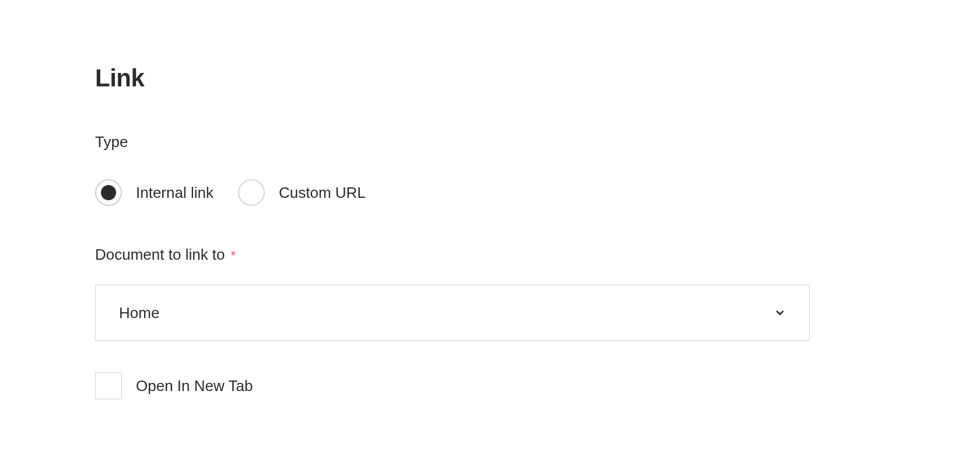 This screenshot has width=980, height=471. What do you see at coordinates (139, 313) in the screenshot?
I see `document-select-value: Home` at bounding box center [139, 313].